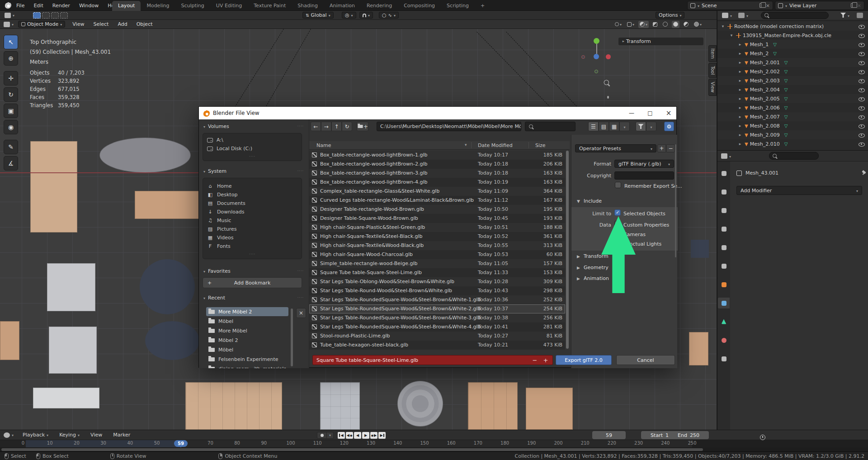 The height and width of the screenshot is (460, 868). What do you see at coordinates (667, 435) in the screenshot?
I see `start-value: 1` at bounding box center [667, 435].